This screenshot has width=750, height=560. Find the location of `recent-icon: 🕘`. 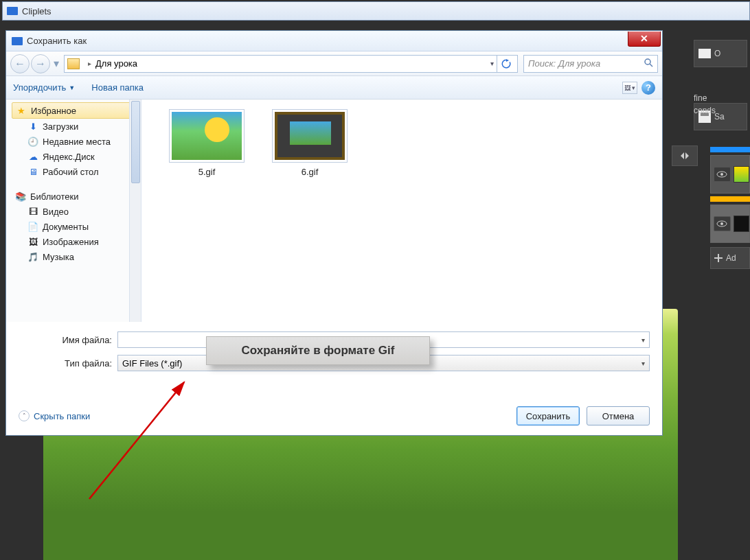

recent-icon: 🕘 is located at coordinates (33, 141).